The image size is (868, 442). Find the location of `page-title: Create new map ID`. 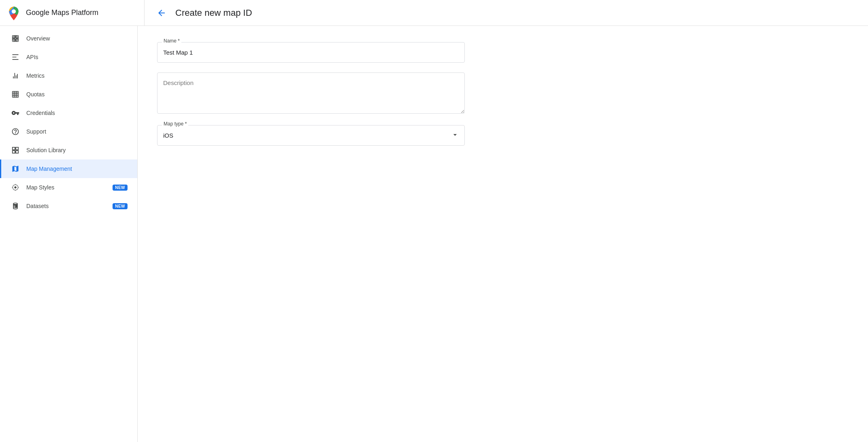

page-title: Create new map ID is located at coordinates (214, 13).